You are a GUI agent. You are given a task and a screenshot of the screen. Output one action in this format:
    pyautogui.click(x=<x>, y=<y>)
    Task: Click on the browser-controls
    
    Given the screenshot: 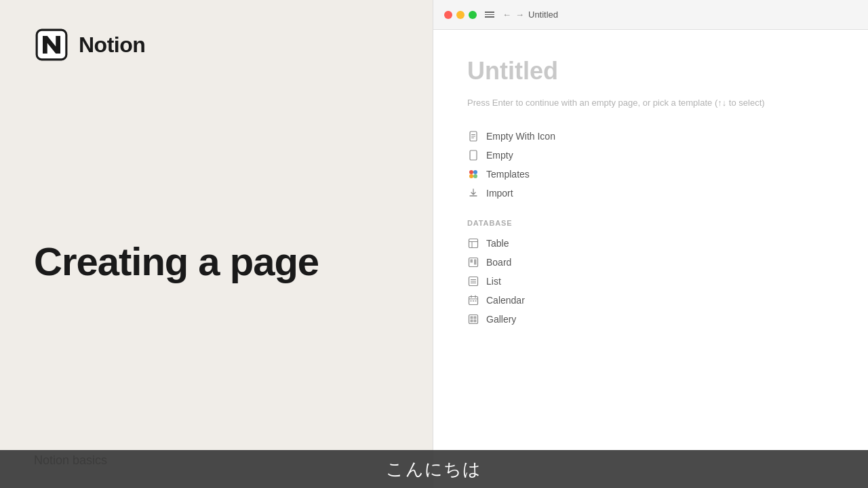 What is the action you would take?
    pyautogui.click(x=490, y=15)
    